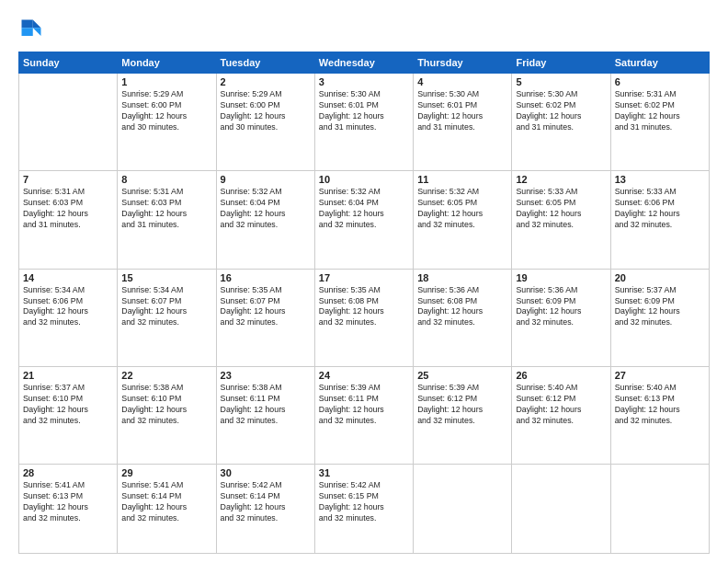 This screenshot has width=728, height=563. What do you see at coordinates (266, 179) in the screenshot?
I see `day-number: 9` at bounding box center [266, 179].